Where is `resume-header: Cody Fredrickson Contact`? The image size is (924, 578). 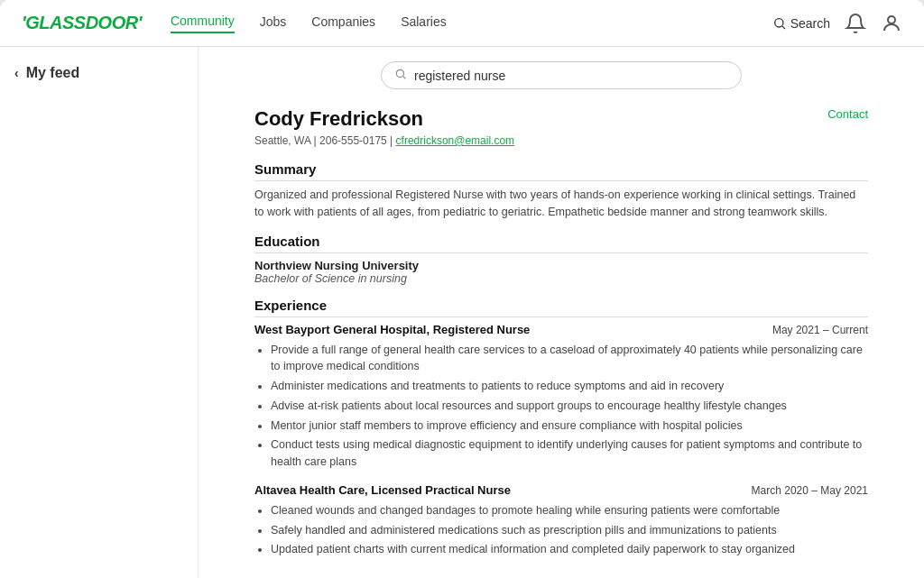 resume-header: Cody Fredrickson Contact is located at coordinates (561, 119).